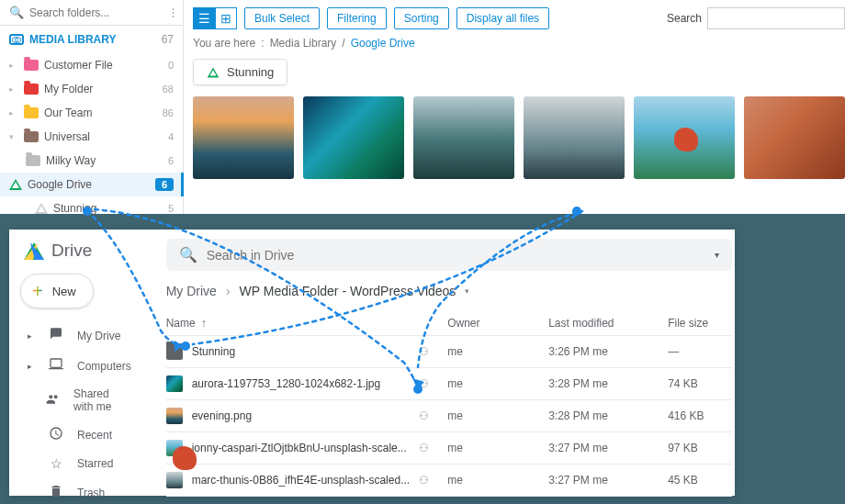  What do you see at coordinates (307, 323) in the screenshot?
I see `col-name: Name ↑` at bounding box center [307, 323].